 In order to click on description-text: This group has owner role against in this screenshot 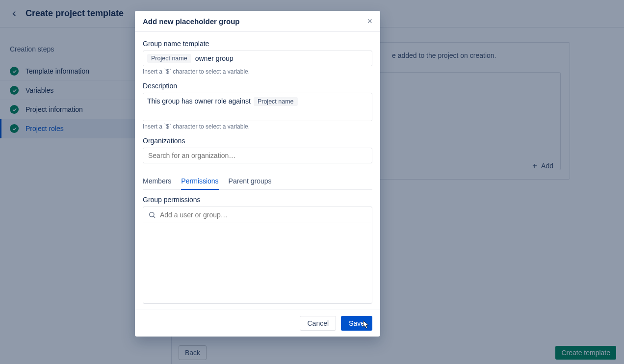, I will do `click(199, 101)`.